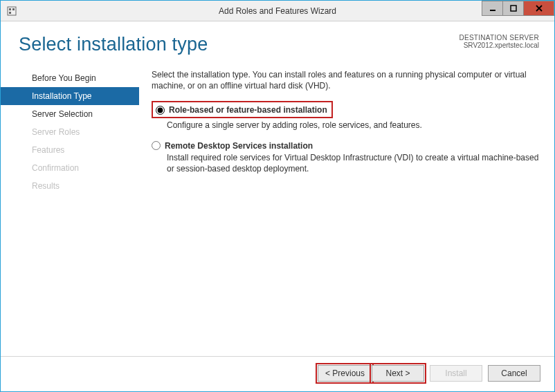 Image resolution: width=555 pixels, height=392 pixels. Describe the element at coordinates (156, 145) in the screenshot. I see `radio-rds` at that location.